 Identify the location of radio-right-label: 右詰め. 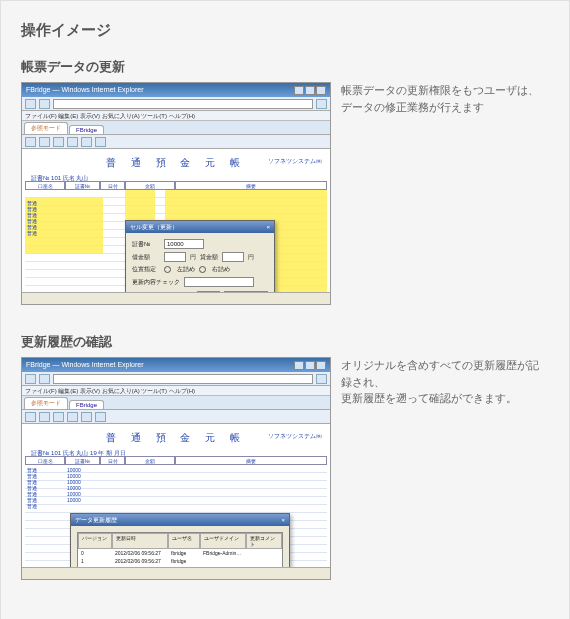
(221, 270).